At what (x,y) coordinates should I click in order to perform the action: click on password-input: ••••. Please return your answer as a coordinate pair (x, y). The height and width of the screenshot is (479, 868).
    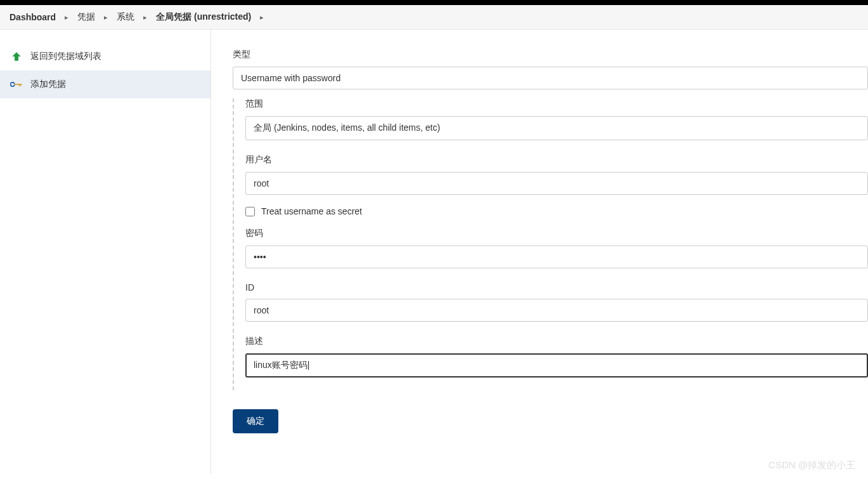
    Looking at the image, I should click on (557, 257).